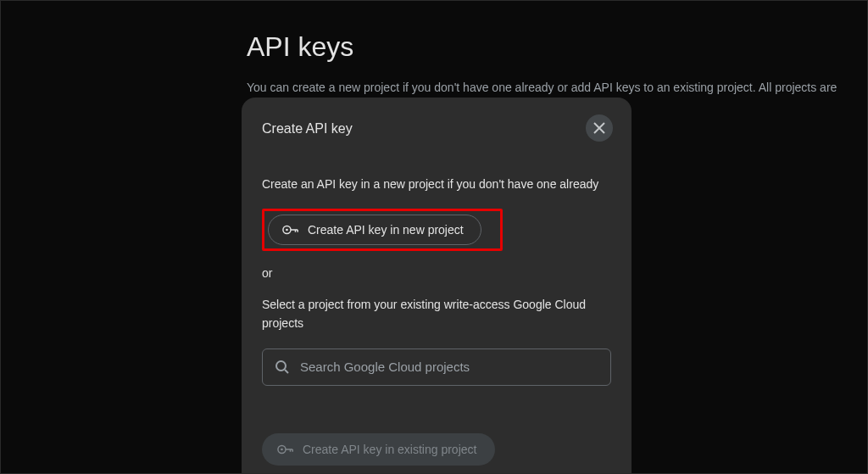  Describe the element at coordinates (431, 314) in the screenshot. I see `existing-project-instruction: Select a project from your existing writ…` at that location.